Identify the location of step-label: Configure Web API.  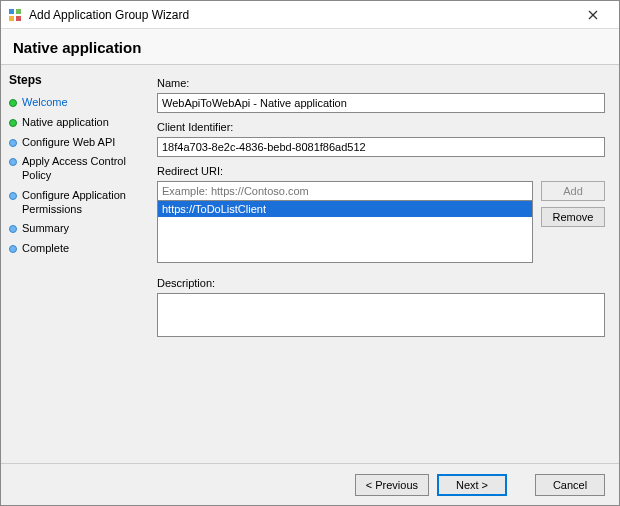
(68, 143).